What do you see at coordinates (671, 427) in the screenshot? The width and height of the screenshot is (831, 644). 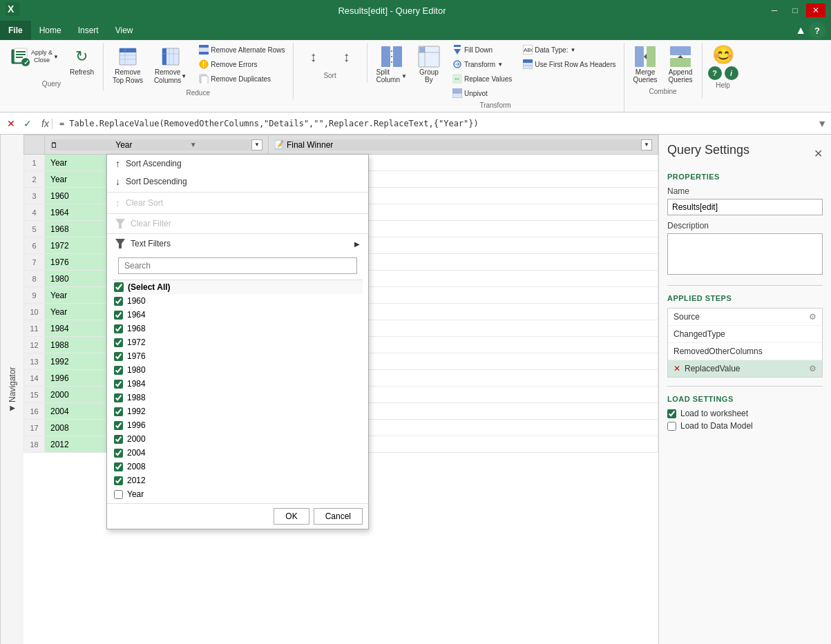 I see `load-to-data-model-checkbox` at bounding box center [671, 427].